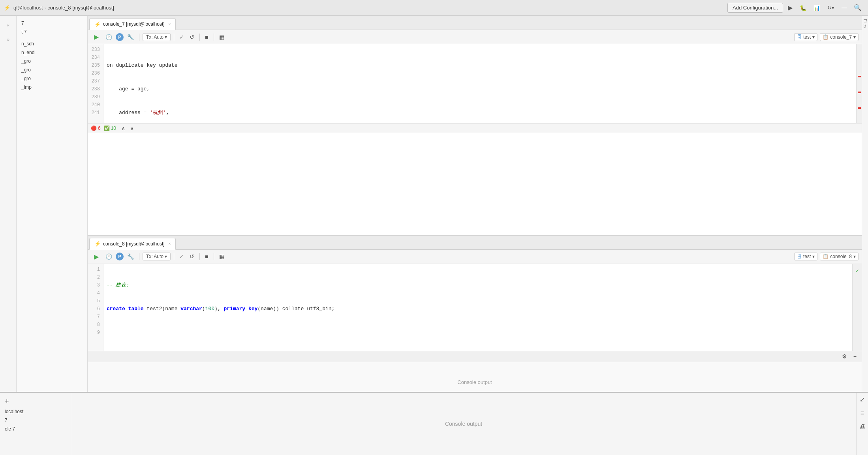 The image size is (868, 455). I want to click on nav-item-t7b: t 7, so click(52, 32).